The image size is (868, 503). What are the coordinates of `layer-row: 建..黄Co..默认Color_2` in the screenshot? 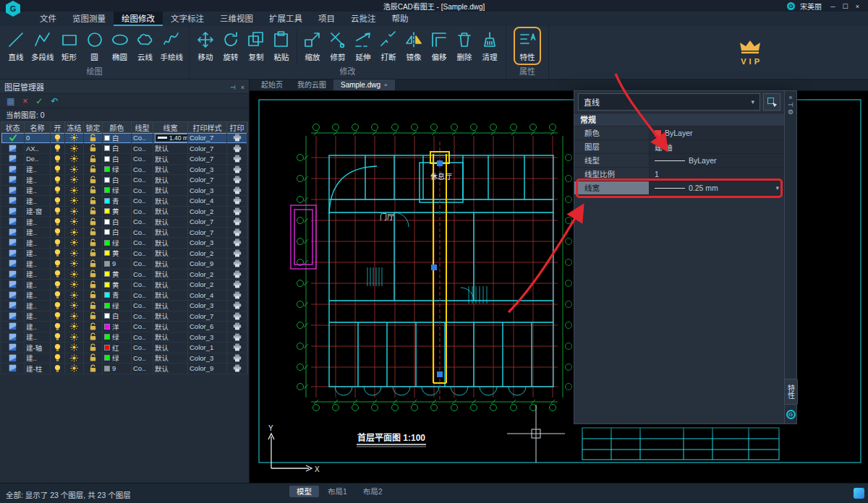 It's located at (124, 275).